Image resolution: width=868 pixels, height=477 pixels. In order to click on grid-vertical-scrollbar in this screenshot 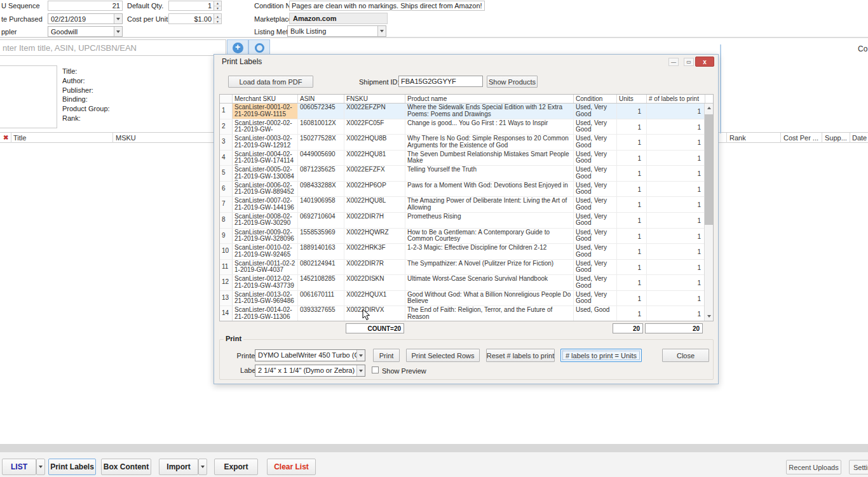, I will do `click(709, 212)`.